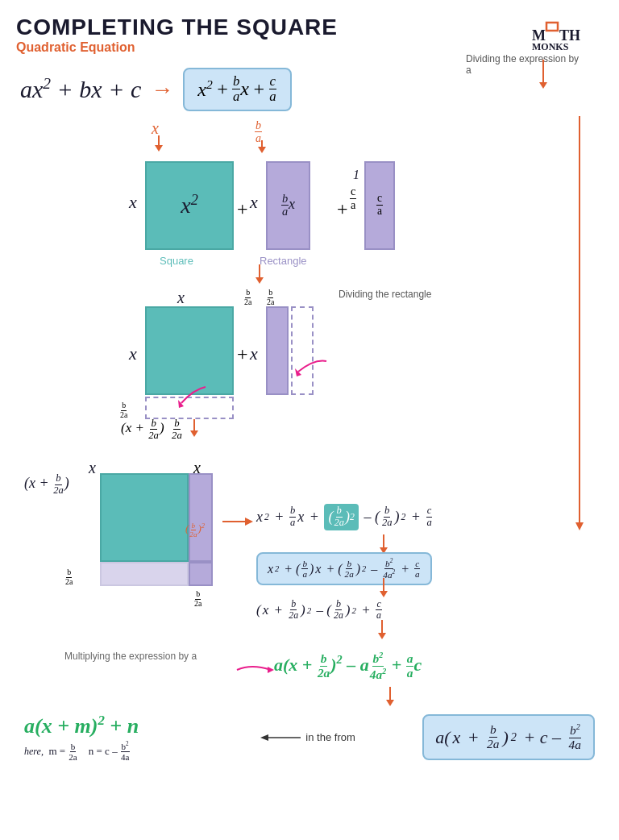  I want to click on b2a-label-1: b2a, so click(248, 298).